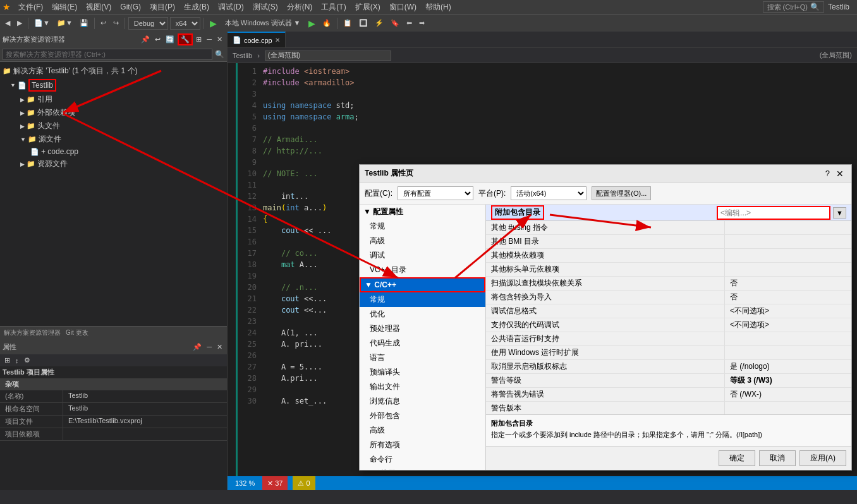 The height and width of the screenshot is (504, 857). What do you see at coordinates (774, 213) in the screenshot?
I see `edit-value-input` at bounding box center [774, 213].